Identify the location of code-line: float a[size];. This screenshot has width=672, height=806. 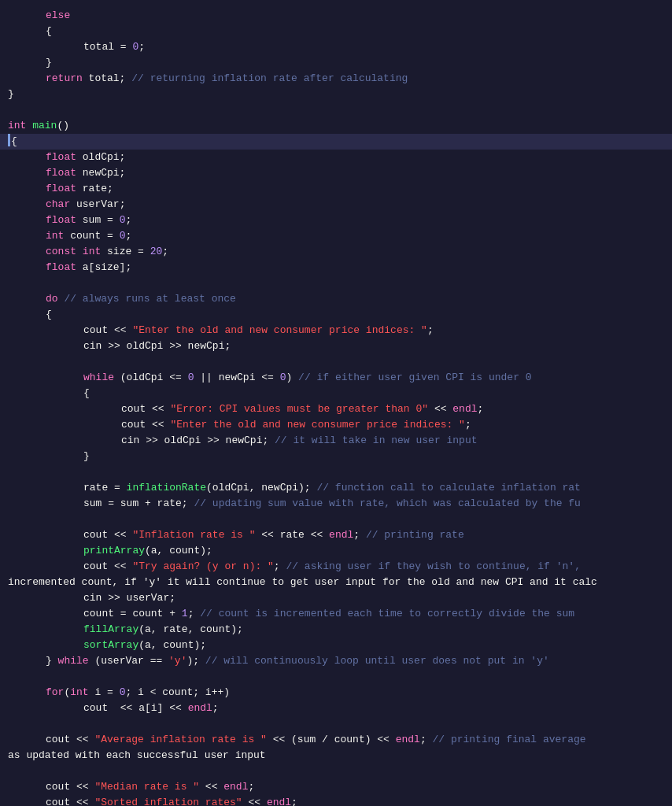
(336, 268).